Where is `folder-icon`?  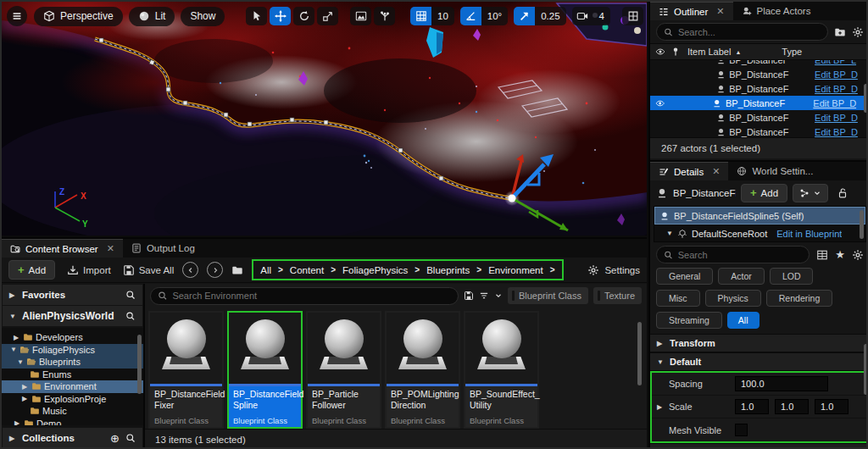
folder-icon is located at coordinates (237, 270).